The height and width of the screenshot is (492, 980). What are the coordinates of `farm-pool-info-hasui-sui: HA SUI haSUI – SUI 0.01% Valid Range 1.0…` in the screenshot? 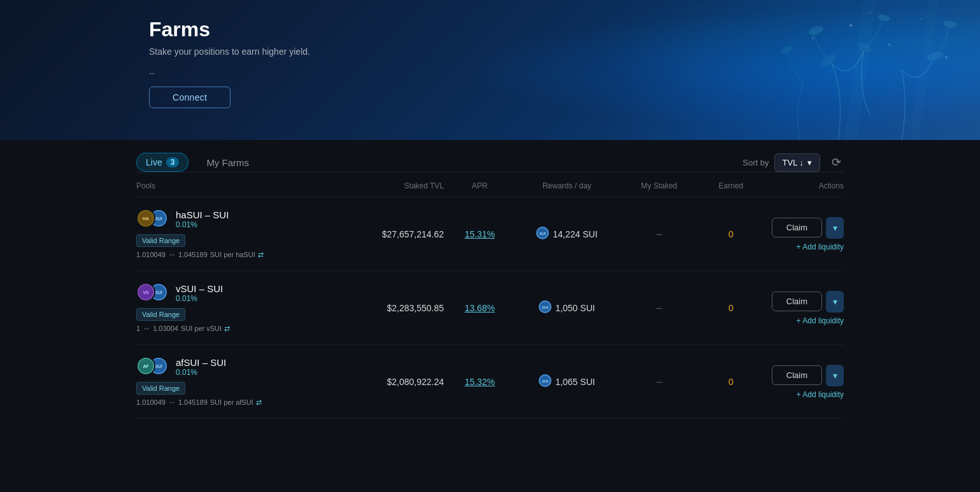 It's located at (239, 234).